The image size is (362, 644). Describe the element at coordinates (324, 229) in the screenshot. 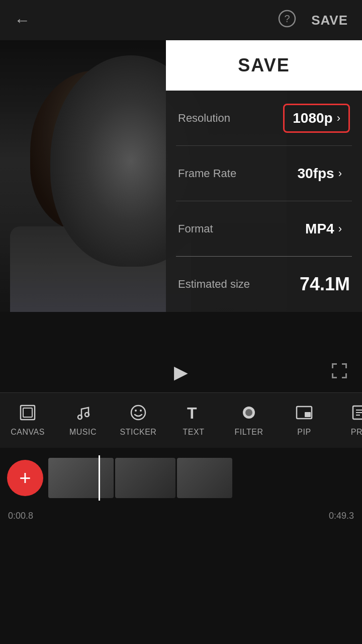

I see `format-value-btn: MP4 ›` at that location.